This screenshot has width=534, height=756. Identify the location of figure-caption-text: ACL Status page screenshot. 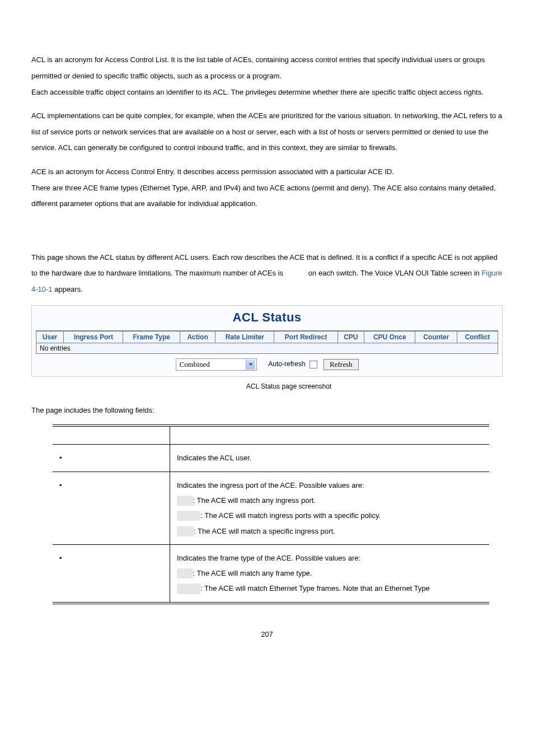
(289, 386).